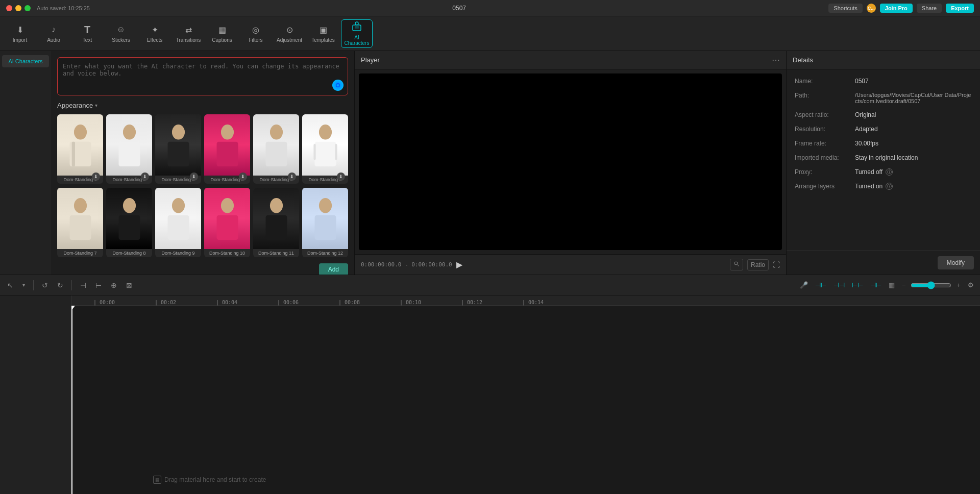 The image size is (980, 494). I want to click on char-card-12: Dom-Standing 12, so click(325, 223).